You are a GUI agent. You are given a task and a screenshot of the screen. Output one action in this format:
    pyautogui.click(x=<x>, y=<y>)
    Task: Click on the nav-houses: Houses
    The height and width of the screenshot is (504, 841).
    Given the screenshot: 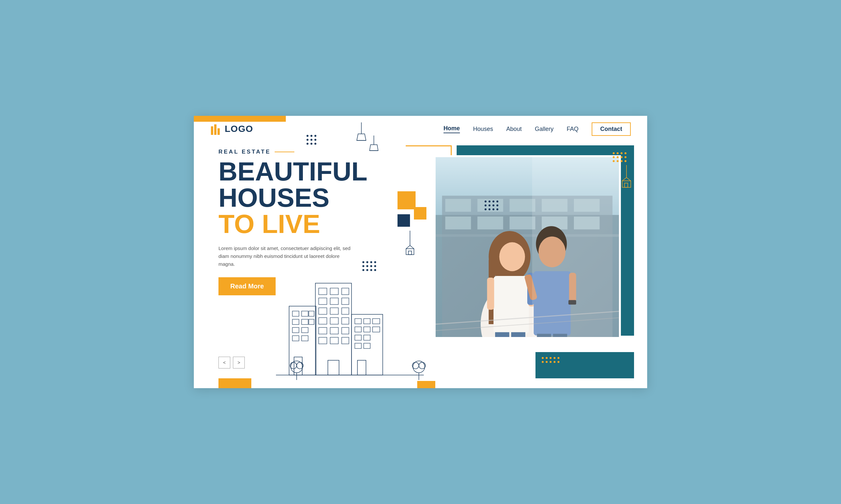 What is the action you would take?
    pyautogui.click(x=483, y=129)
    